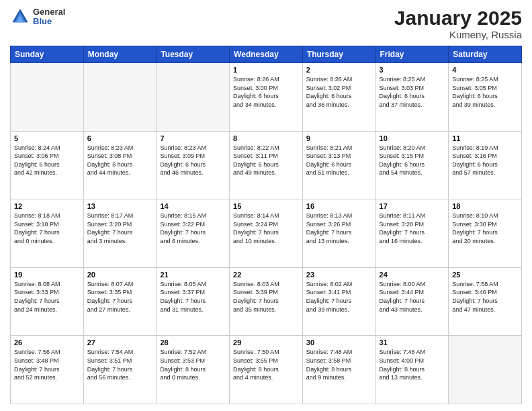 Image resolution: width=532 pixels, height=411 pixels. I want to click on calendar-subtitle: Kumeny, Russia, so click(458, 35).